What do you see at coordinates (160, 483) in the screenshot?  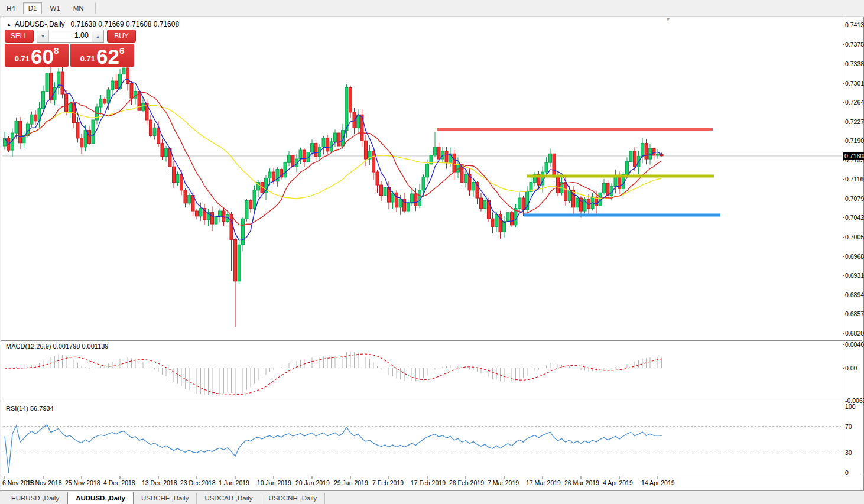 I see `date-axis-label: 13 Dec 2018` at bounding box center [160, 483].